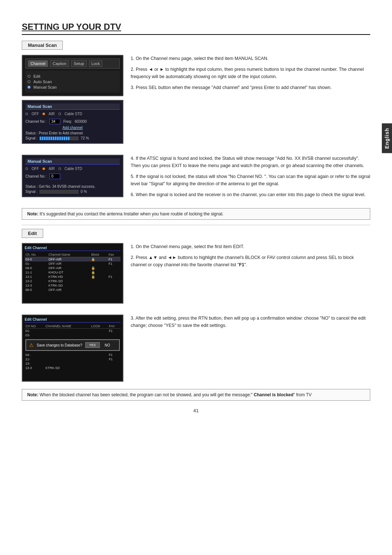  What do you see at coordinates (73, 259) in the screenshot?
I see `table-row: 03-0 OFF-AIR 🔒 F1` at bounding box center [73, 259].